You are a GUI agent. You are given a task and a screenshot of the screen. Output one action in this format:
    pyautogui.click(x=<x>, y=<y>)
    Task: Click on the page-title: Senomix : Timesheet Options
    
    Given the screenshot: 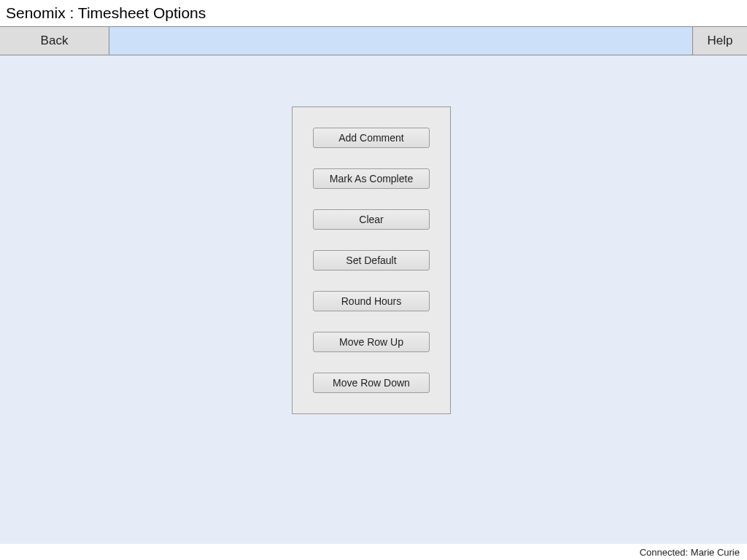 What is the action you would take?
    pyautogui.click(x=106, y=13)
    